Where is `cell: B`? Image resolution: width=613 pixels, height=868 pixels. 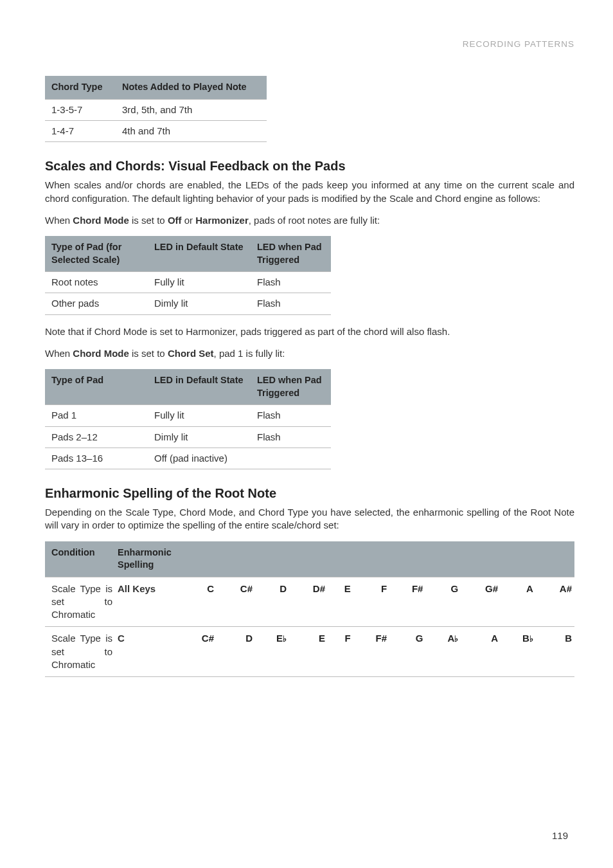 cell: B is located at coordinates (555, 652).